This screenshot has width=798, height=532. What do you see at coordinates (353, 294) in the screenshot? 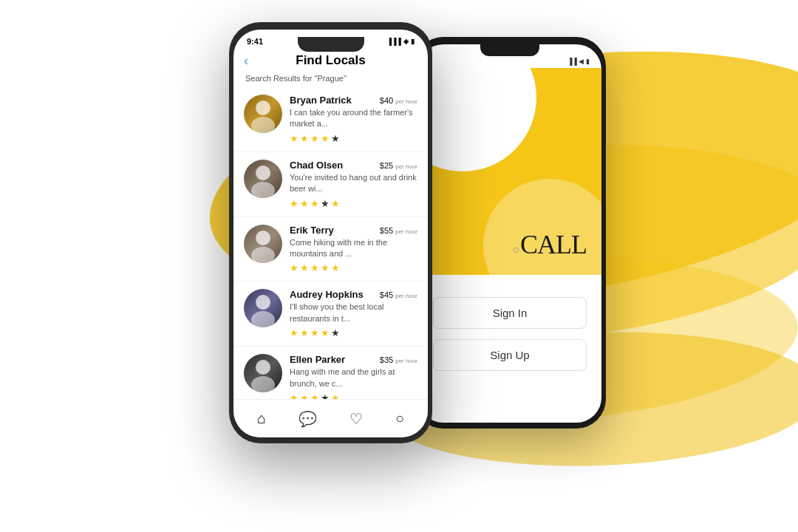
I see `name-price-row: Audrey Hopkins $45 per hour` at bounding box center [353, 294].